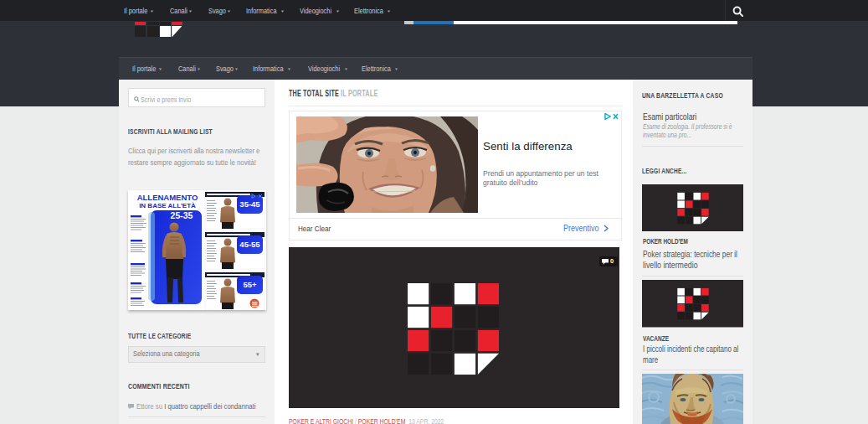 The width and height of the screenshot is (868, 424). I want to click on svg-text: ALLENAMENTO, so click(167, 198).